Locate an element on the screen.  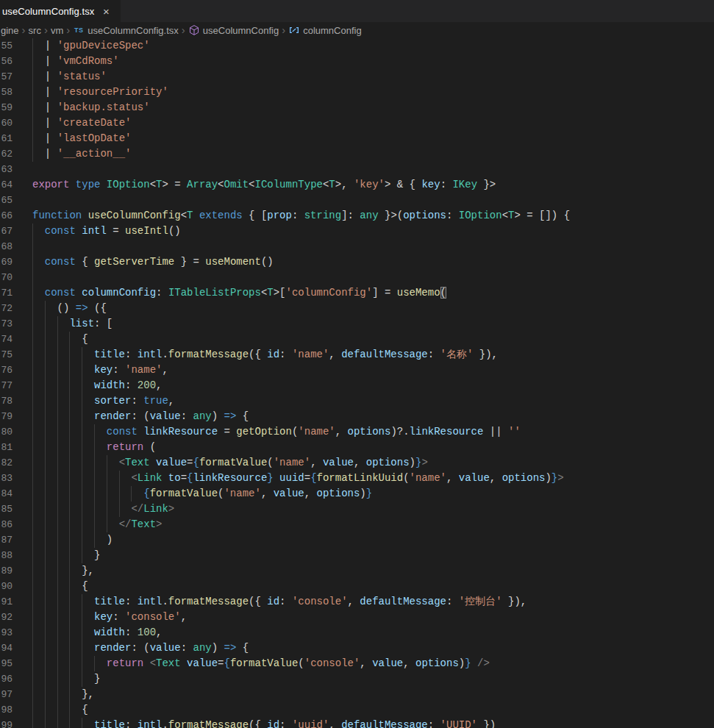
code-line: 65 is located at coordinates (357, 200).